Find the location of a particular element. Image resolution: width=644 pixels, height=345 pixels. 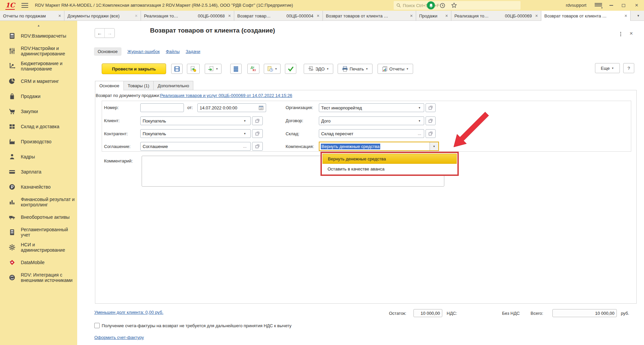

organization-open-button is located at coordinates (431, 108).